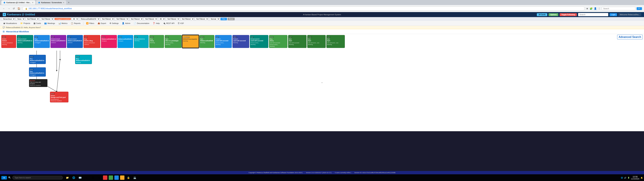  I want to click on advanced-search-label: Advanced Search, so click(630, 37).